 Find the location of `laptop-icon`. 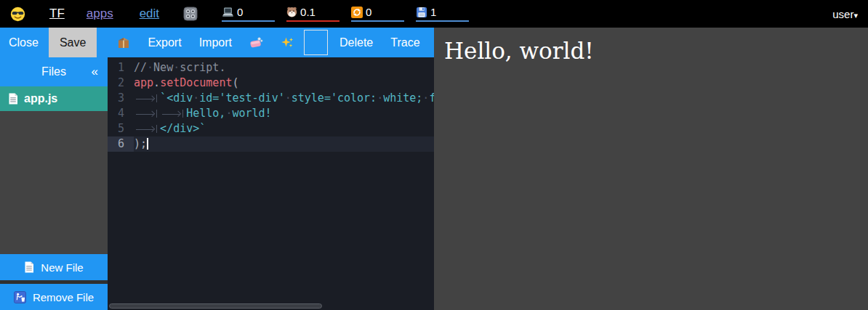

laptop-icon is located at coordinates (228, 12).